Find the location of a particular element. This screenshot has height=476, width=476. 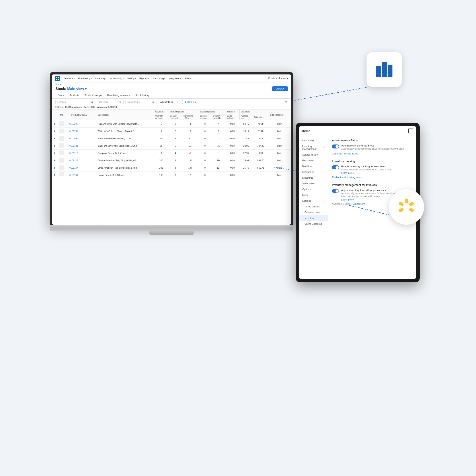

toggle-auto-generate is located at coordinates (336, 146).